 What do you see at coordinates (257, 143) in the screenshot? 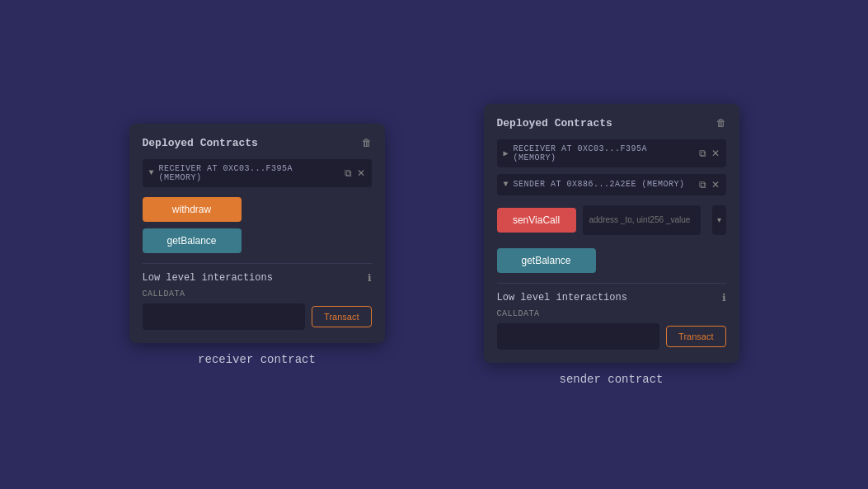
I see `receiver-panel-header: Deployed Contracts 🗑` at bounding box center [257, 143].